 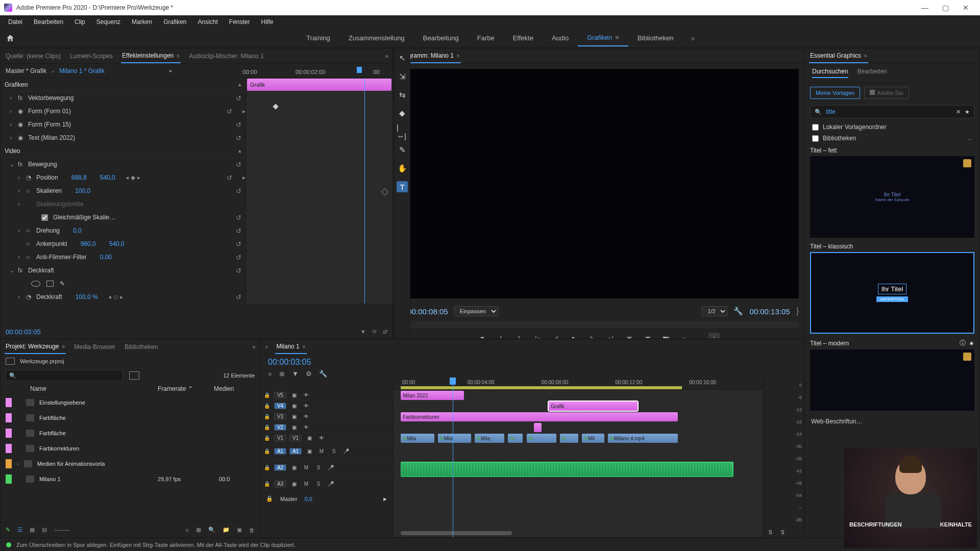 What do you see at coordinates (432, 395) in the screenshot?
I see `clip-milan-2022: Milan 2022` at bounding box center [432, 395].